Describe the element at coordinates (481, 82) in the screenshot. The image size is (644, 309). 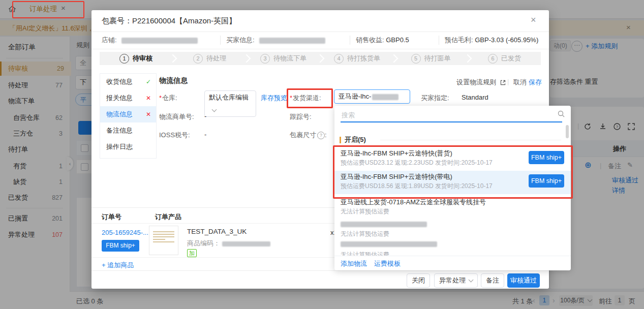
I see `set-logistics-rule-link: 设置物流规则` at that location.